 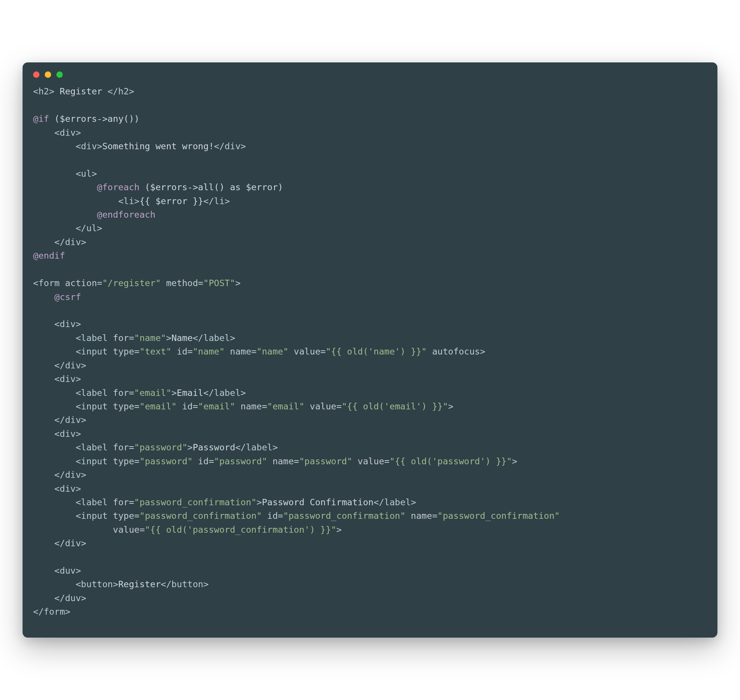 What do you see at coordinates (241, 530) in the screenshot?
I see `code-token-str: "{{ old('password_confirmation') }}"` at bounding box center [241, 530].